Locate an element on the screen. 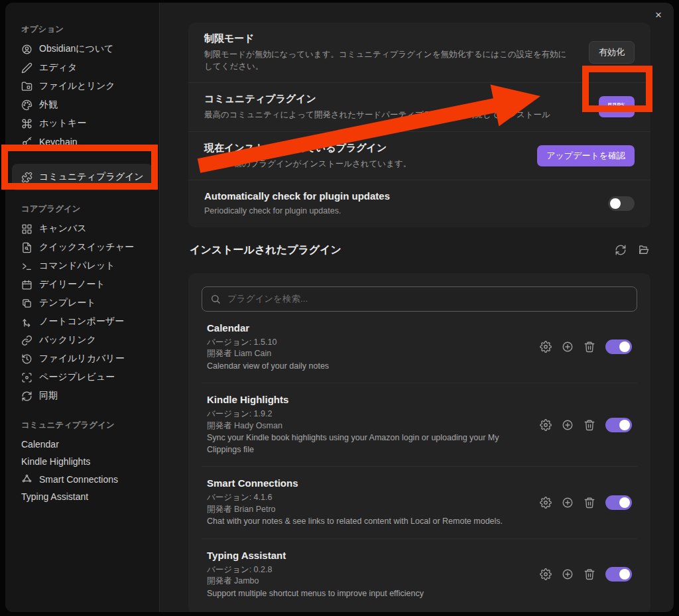 Image resolution: width=679 pixels, height=616 pixels. copy-icon is located at coordinates (27, 304).